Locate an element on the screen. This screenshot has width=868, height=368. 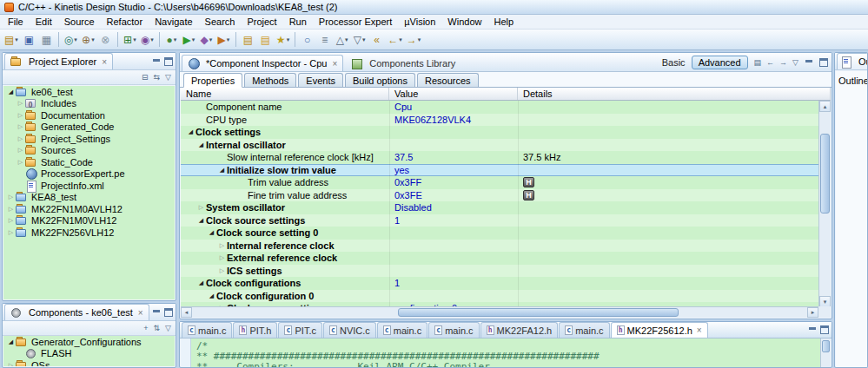
project-item-documentation: ▷Documentation is located at coordinates (89, 115).